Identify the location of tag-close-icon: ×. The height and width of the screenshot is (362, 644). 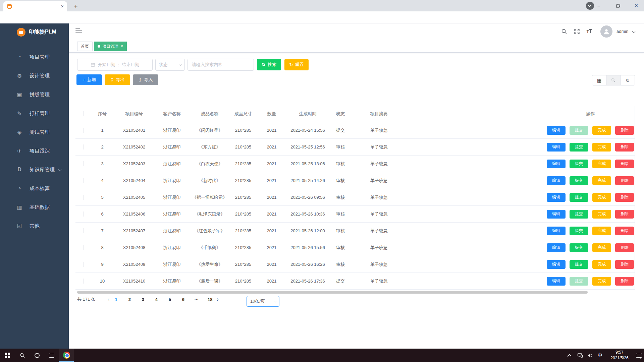
(122, 46).